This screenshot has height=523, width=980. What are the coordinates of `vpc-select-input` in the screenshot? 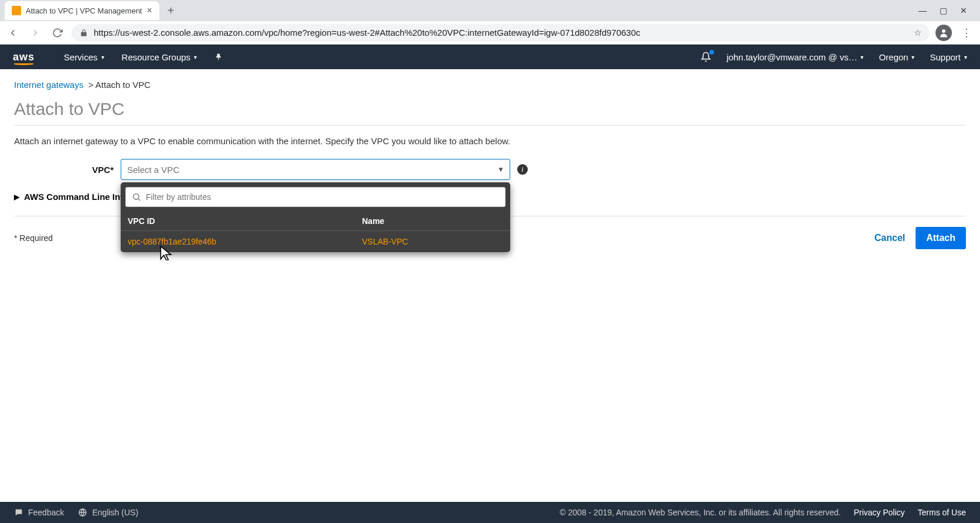 It's located at (315, 169).